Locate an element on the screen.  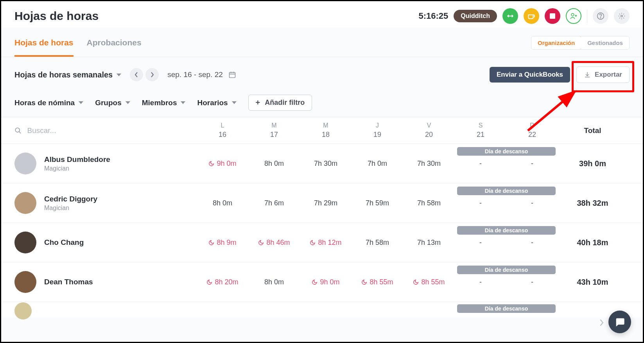
filter-2: Miembros is located at coordinates (164, 103).